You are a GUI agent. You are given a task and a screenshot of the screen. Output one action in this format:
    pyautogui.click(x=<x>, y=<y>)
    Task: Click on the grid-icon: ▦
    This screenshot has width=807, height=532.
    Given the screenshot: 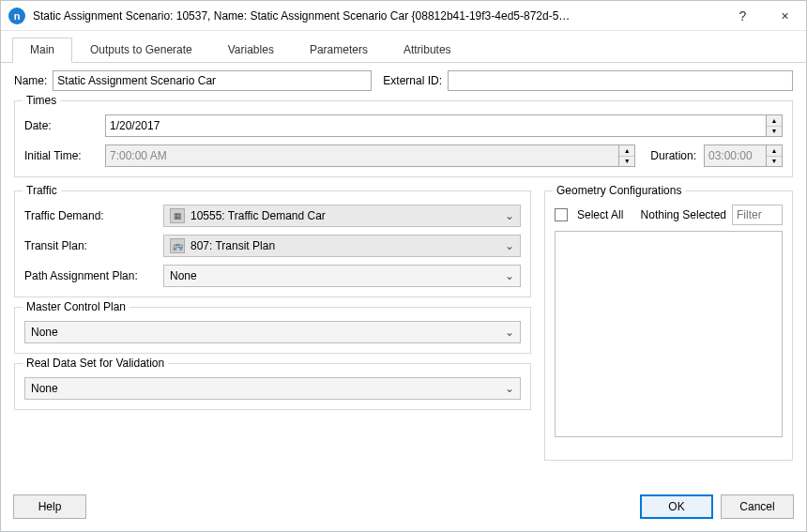 What is the action you would take?
    pyautogui.click(x=177, y=216)
    